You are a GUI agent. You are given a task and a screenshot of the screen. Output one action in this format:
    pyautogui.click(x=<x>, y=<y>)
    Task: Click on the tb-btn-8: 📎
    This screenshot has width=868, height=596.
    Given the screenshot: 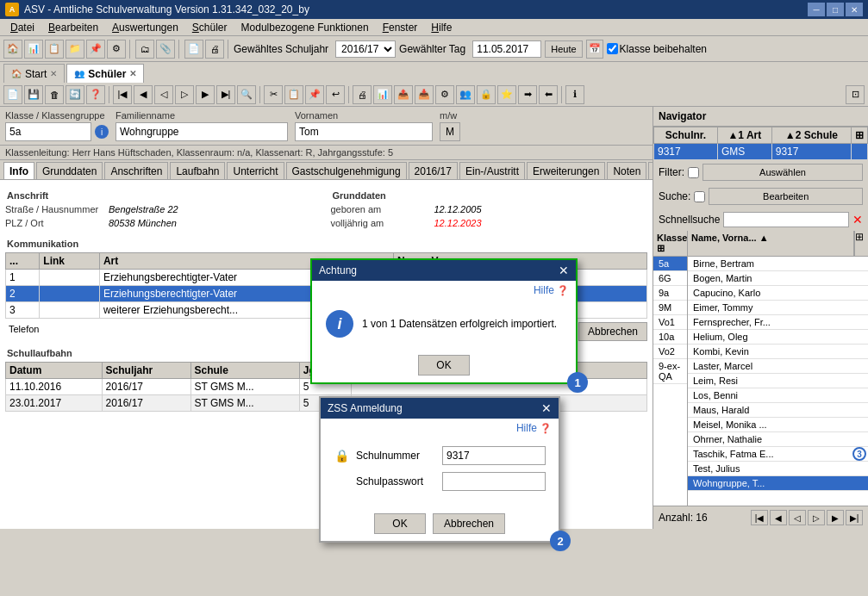 What is the action you would take?
    pyautogui.click(x=165, y=49)
    